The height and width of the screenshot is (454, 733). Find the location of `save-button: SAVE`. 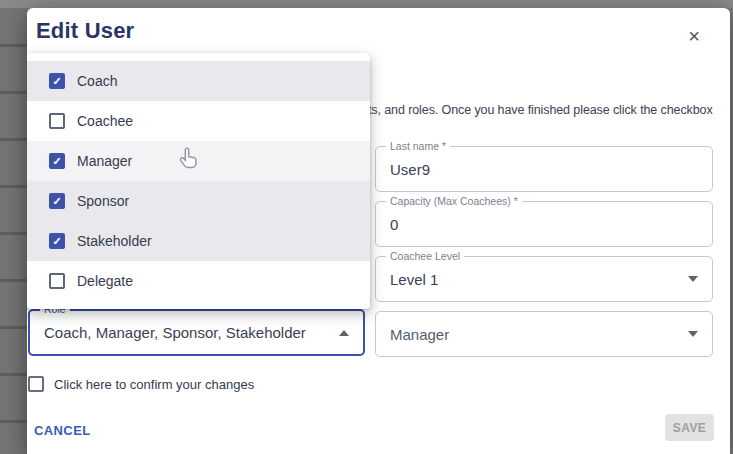

save-button: SAVE is located at coordinates (690, 428).